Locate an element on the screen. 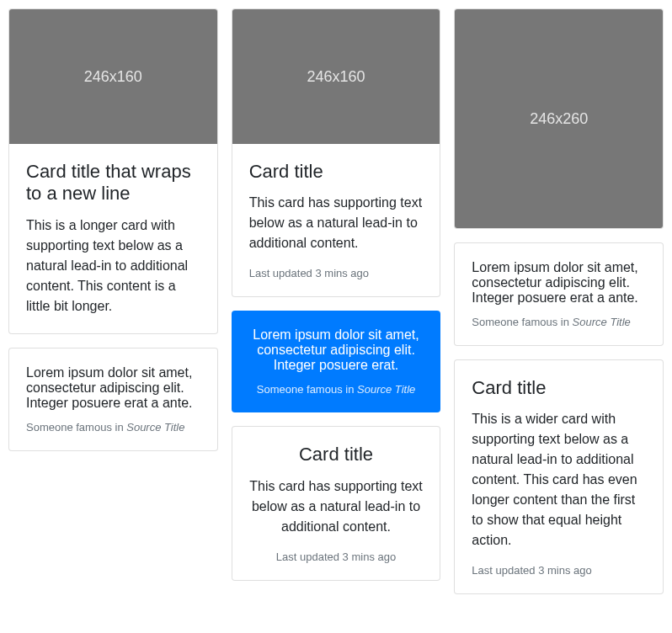  card-text: This is a longer card with supporting te… is located at coordinates (113, 266).